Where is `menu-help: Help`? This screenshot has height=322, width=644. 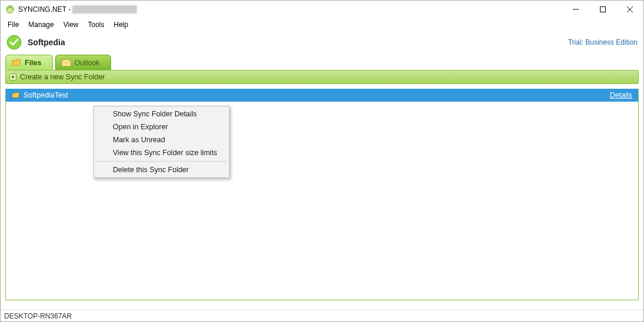
menu-help: Help is located at coordinates (121, 25).